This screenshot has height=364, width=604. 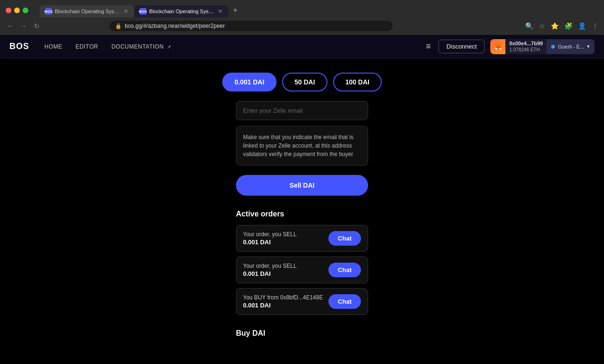 What do you see at coordinates (169, 47) in the screenshot?
I see `external-arrow-icon: ↗` at bounding box center [169, 47].